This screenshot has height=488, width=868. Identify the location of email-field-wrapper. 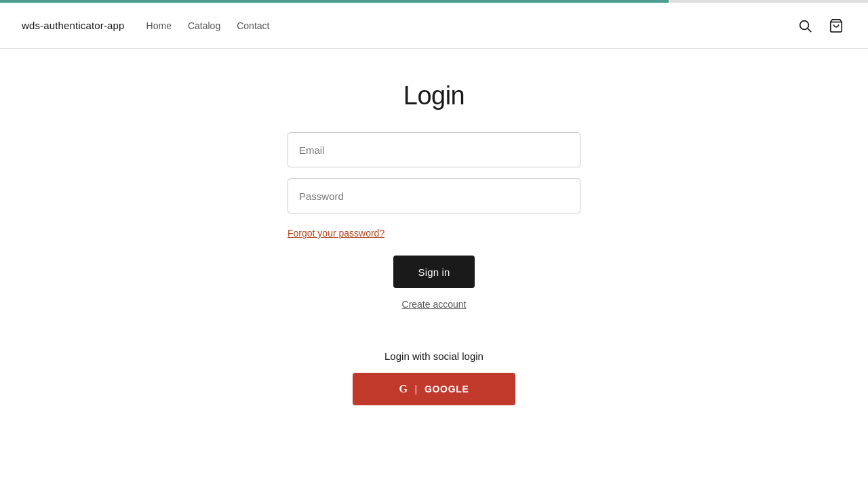
(434, 150).